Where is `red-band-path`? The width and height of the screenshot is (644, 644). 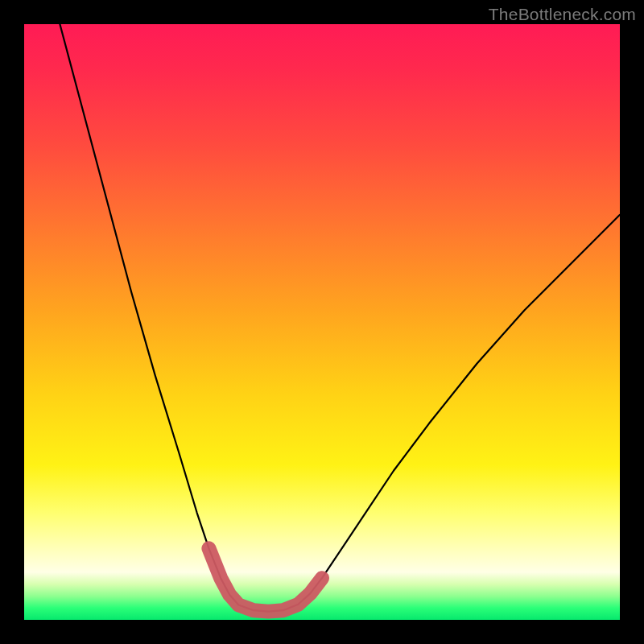 red-band-path is located at coordinates (266, 580).